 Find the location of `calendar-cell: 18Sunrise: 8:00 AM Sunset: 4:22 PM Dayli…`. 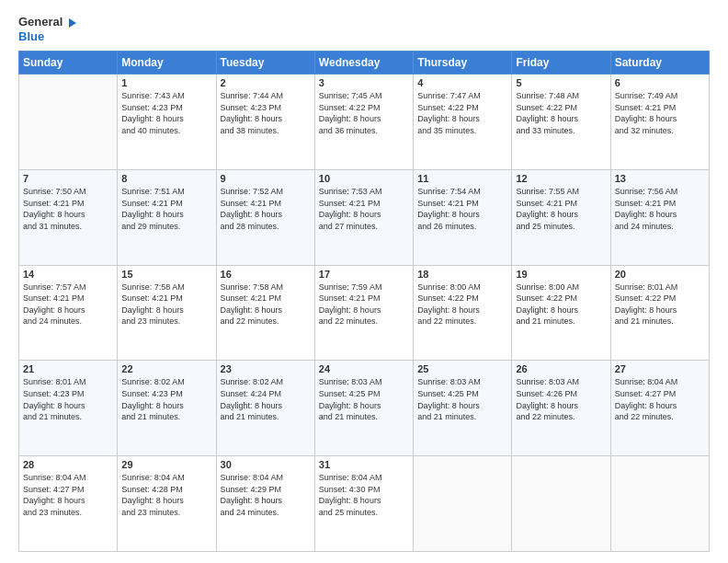

calendar-cell: 18Sunrise: 8:00 AM Sunset: 4:22 PM Dayli… is located at coordinates (463, 313).